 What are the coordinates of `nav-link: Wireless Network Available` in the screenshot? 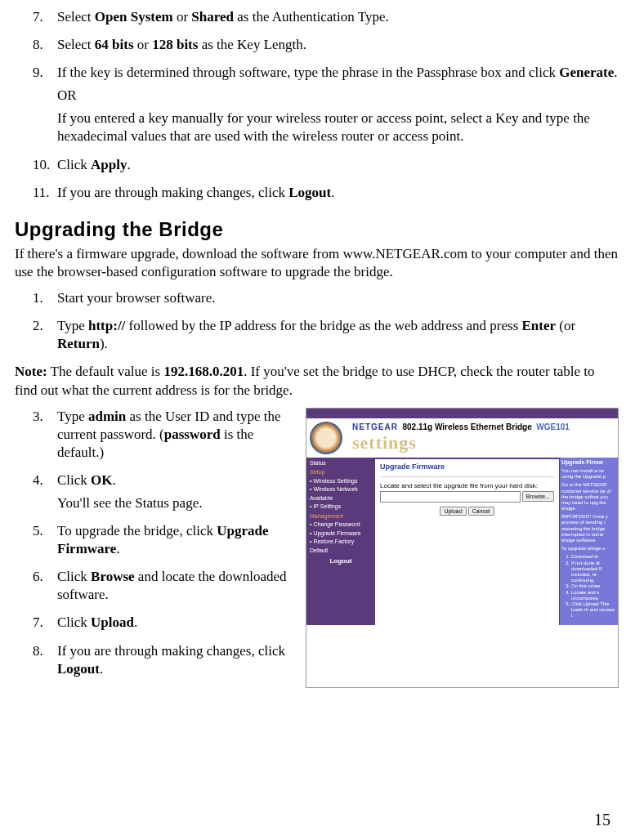 It's located at (341, 494).